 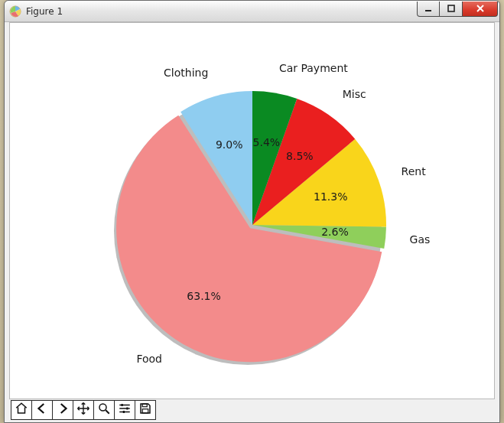 I want to click on slice-percent-misc: 8.5%, so click(x=300, y=155).